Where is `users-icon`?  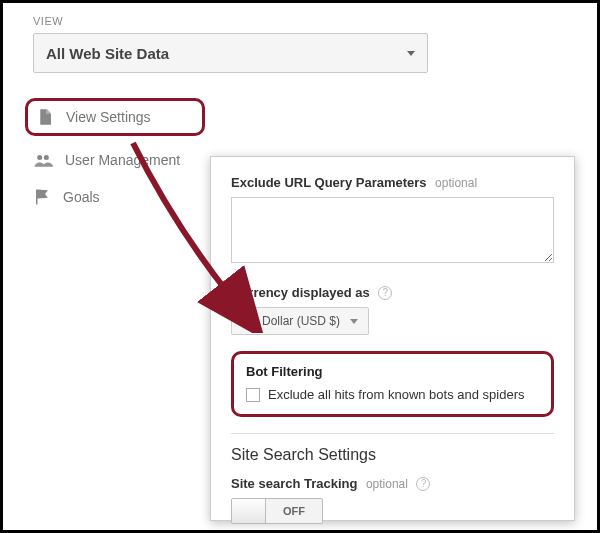 users-icon is located at coordinates (43, 160).